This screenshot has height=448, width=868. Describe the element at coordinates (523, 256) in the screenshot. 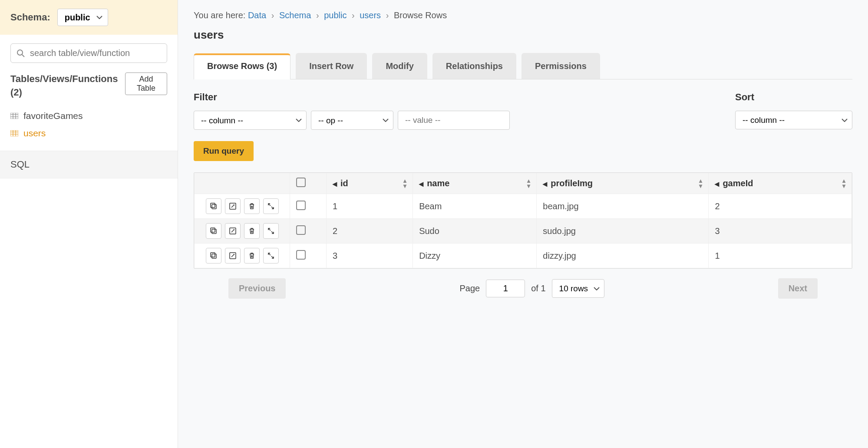

I see `table-row: 3Dizzydizzy.jpg1` at that location.